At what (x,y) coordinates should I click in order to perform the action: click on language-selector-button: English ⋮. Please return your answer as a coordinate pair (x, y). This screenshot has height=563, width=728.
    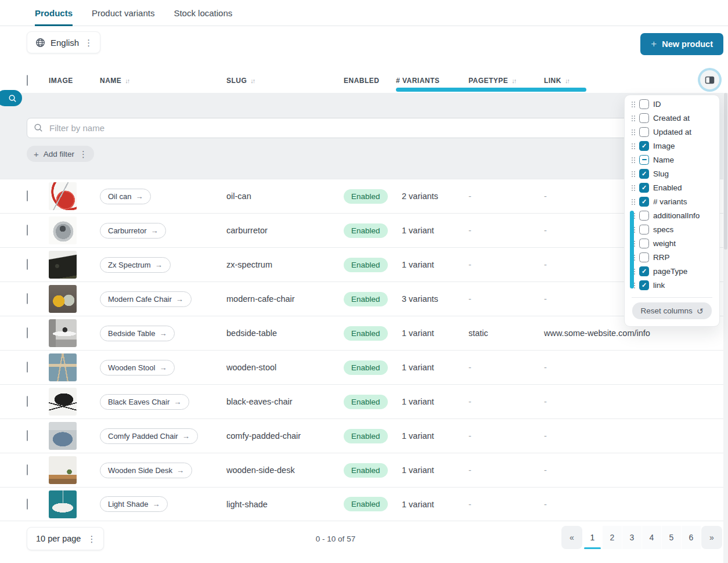
    Looking at the image, I should click on (64, 42).